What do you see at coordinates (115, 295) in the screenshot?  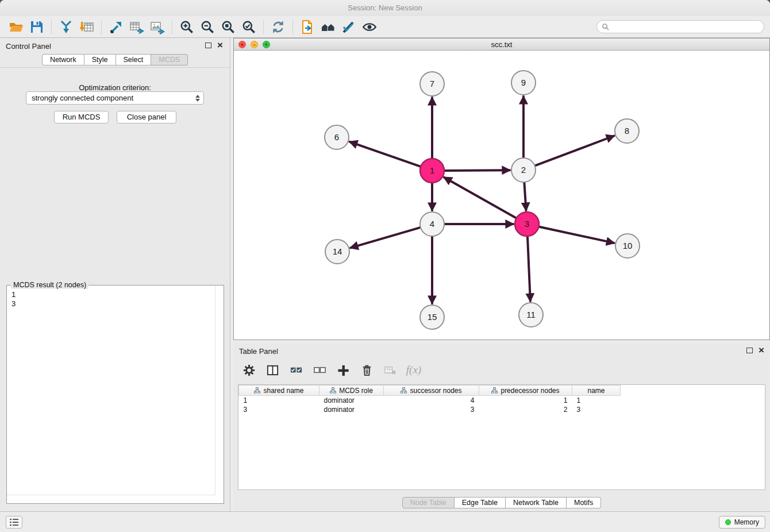 I see `mcds-result-line: 1` at bounding box center [115, 295].